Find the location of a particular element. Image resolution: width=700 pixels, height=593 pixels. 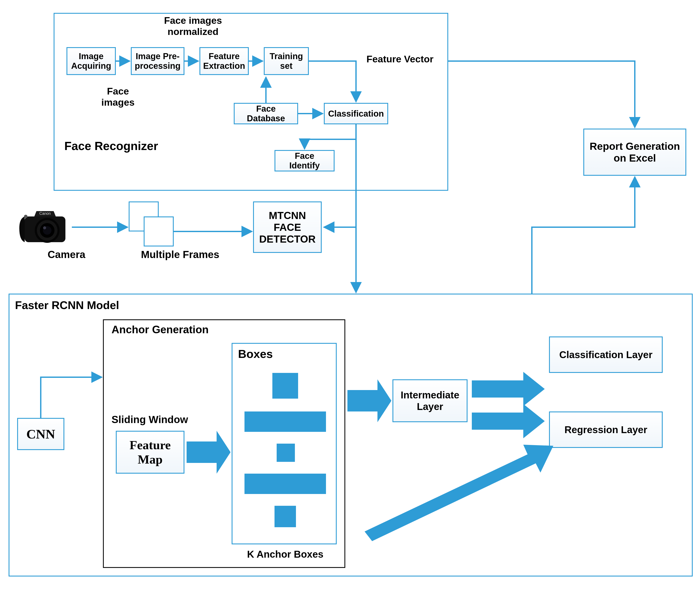

camera-label: Camera is located at coordinates (67, 255).